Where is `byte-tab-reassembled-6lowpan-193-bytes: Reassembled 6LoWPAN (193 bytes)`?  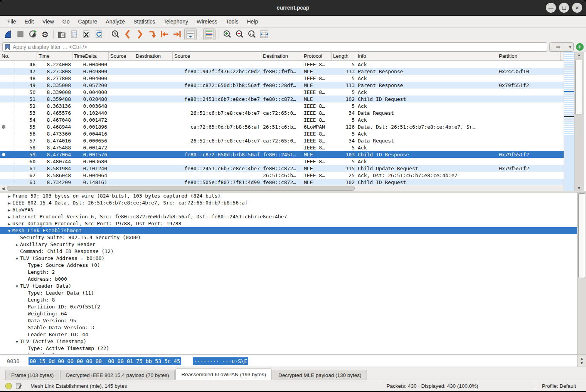 byte-tab-reassembled-6lowpan-193-bytes: Reassembled 6LoWPAN (193 bytes) is located at coordinates (224, 374).